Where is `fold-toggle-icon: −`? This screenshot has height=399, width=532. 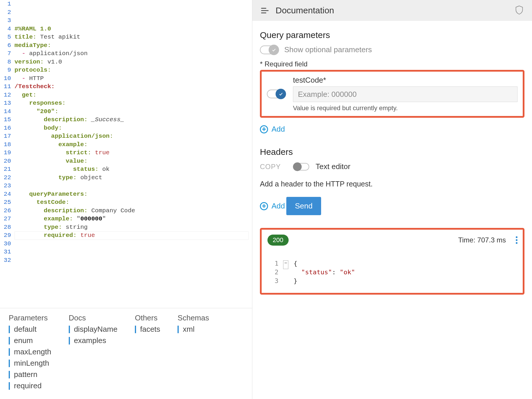 fold-toggle-icon: − is located at coordinates (286, 265).